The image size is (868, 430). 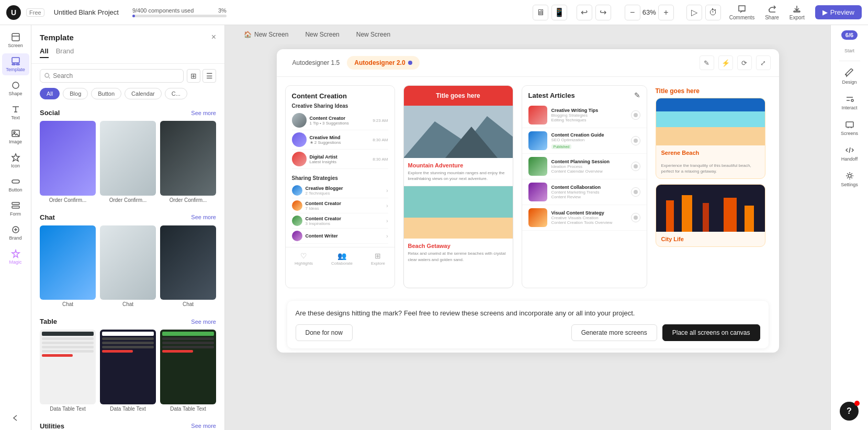 I want to click on chat-see-more-button: See more, so click(x=204, y=217).